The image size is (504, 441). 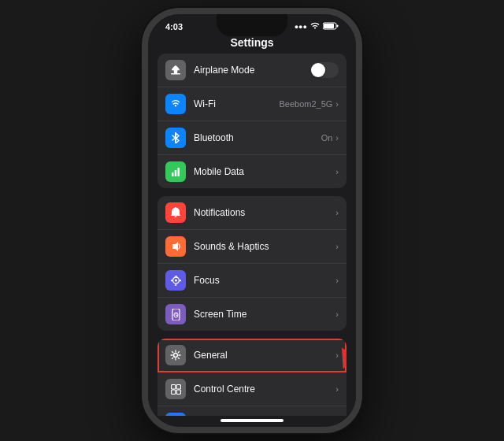 What do you see at coordinates (265, 389) in the screenshot?
I see `control-centre-label: Control Centre` at bounding box center [265, 389].